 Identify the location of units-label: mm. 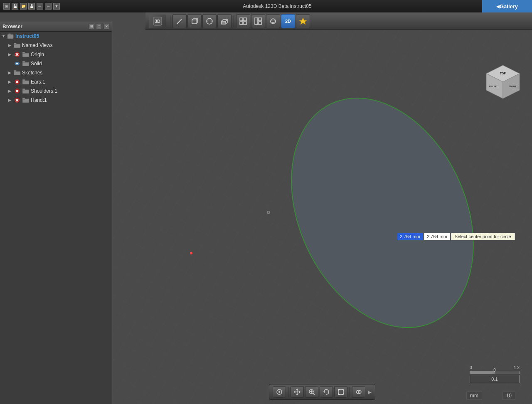
(474, 396).